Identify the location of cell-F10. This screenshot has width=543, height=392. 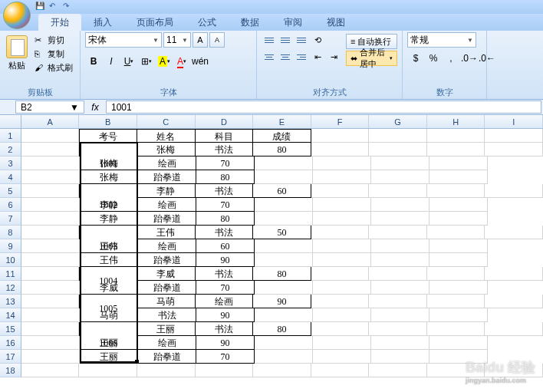
(284, 260).